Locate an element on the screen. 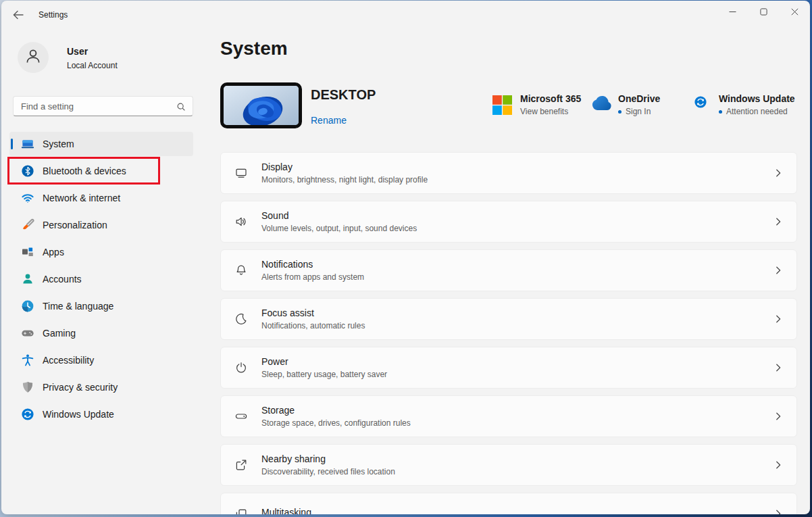 The image size is (812, 517). accounts-icon is located at coordinates (28, 279).